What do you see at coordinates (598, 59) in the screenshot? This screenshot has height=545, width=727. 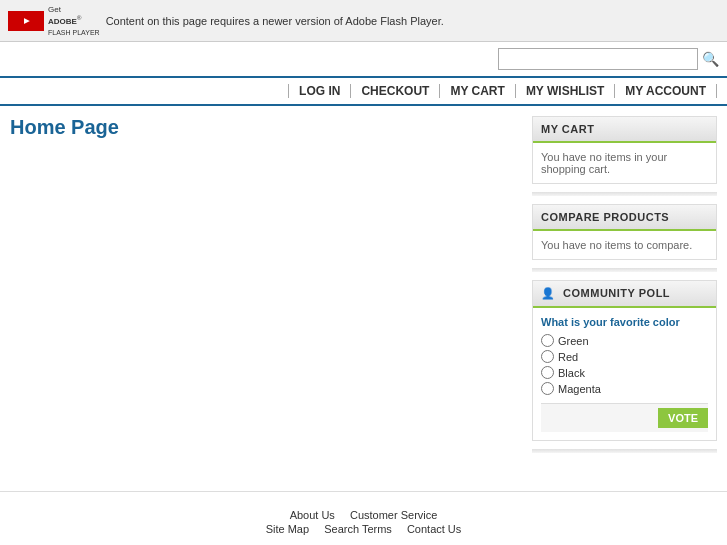 I see `search-input` at bounding box center [598, 59].